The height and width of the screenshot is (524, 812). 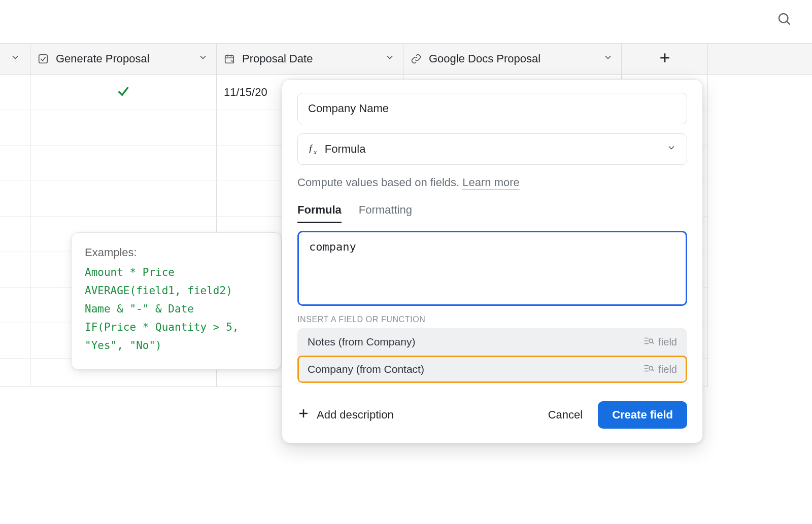 What do you see at coordinates (320, 213) in the screenshot?
I see `tab-formula: Formula` at bounding box center [320, 213].